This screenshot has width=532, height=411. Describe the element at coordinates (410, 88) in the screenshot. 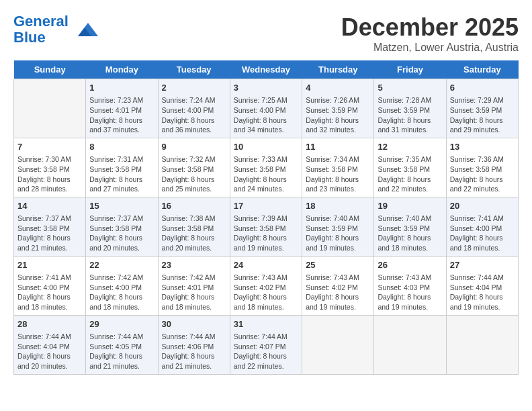

I see `day-number: 5` at that location.